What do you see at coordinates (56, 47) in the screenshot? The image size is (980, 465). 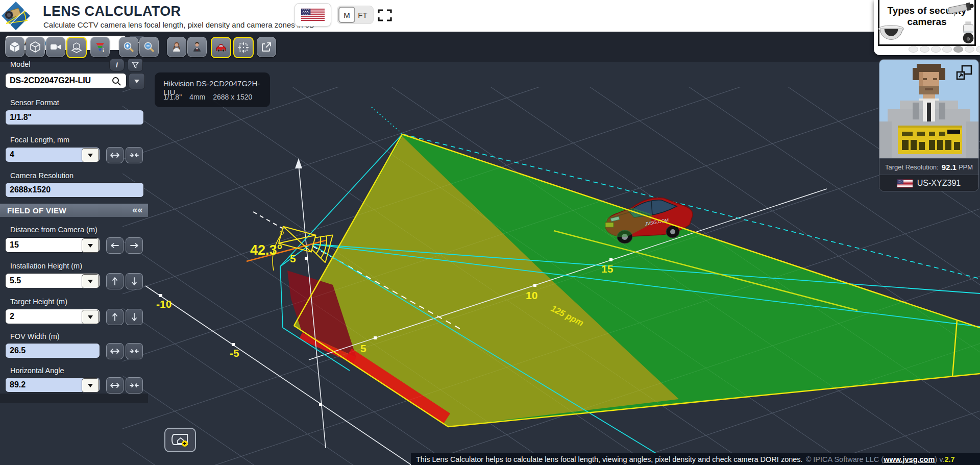 I see `video-camera-icon` at bounding box center [56, 47].